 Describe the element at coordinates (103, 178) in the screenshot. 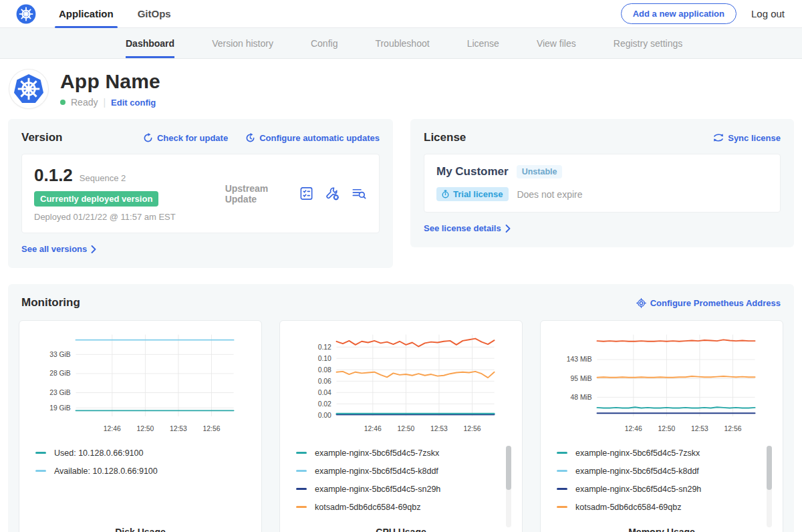

I see `version-sequence: Sequence 2` at that location.